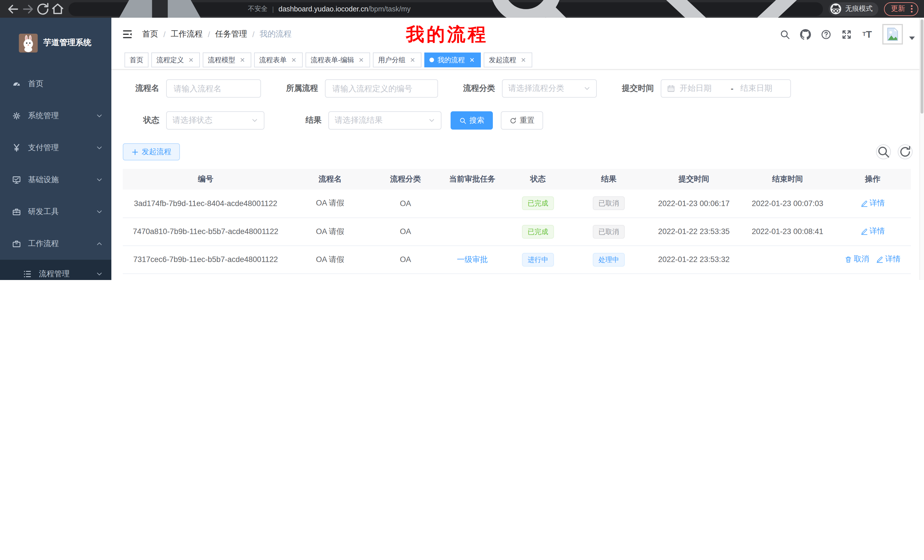 The height and width of the screenshot is (560, 924). I want to click on reload-icon, so click(43, 9).